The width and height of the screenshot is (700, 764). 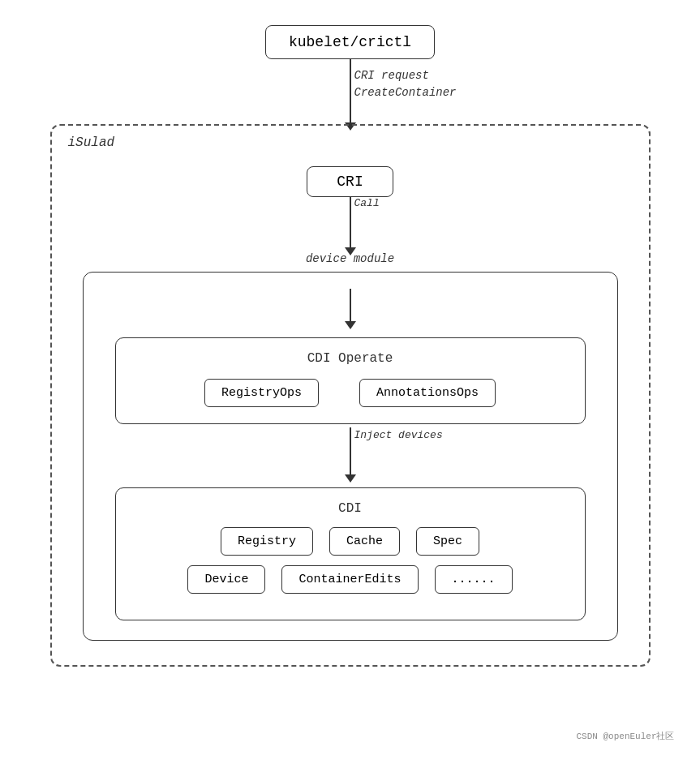 I want to click on arrow-to-cdi-operate, so click(x=350, y=309).